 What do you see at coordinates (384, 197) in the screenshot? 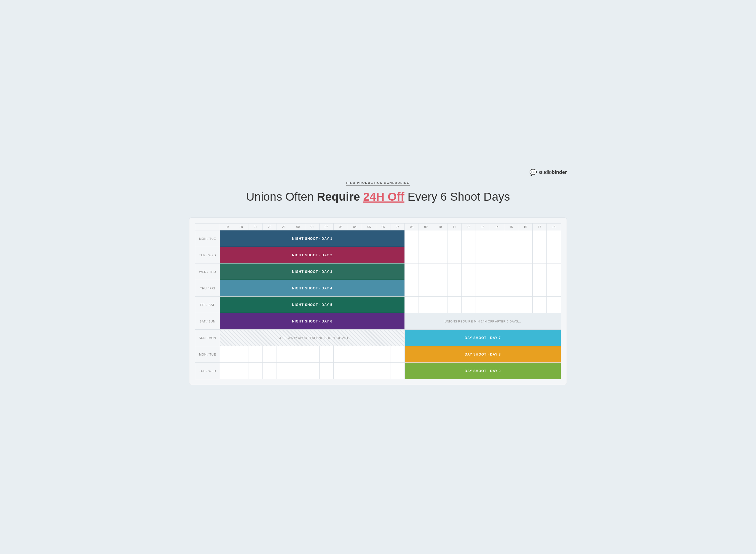
I see `title-highlight: 24H Off` at bounding box center [384, 197].